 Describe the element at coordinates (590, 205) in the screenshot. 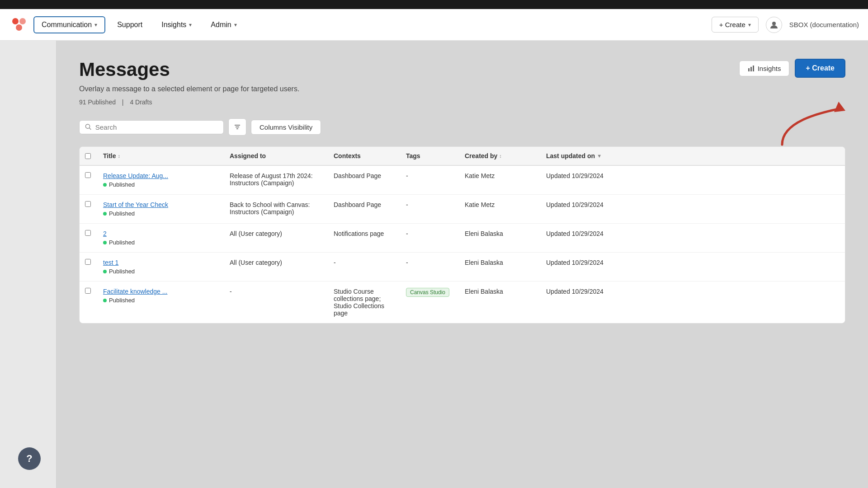

I see `row2-last-updated: Updated 10/29/2024` at that location.